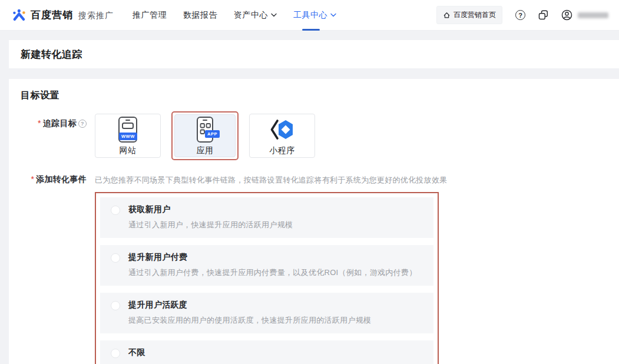 The height and width of the screenshot is (364, 619). What do you see at coordinates (543, 15) in the screenshot?
I see `account-switch-icon` at bounding box center [543, 15].